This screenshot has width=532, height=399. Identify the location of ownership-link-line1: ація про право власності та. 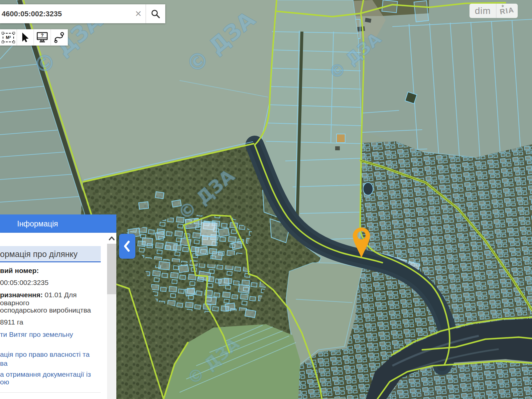
(45, 354).